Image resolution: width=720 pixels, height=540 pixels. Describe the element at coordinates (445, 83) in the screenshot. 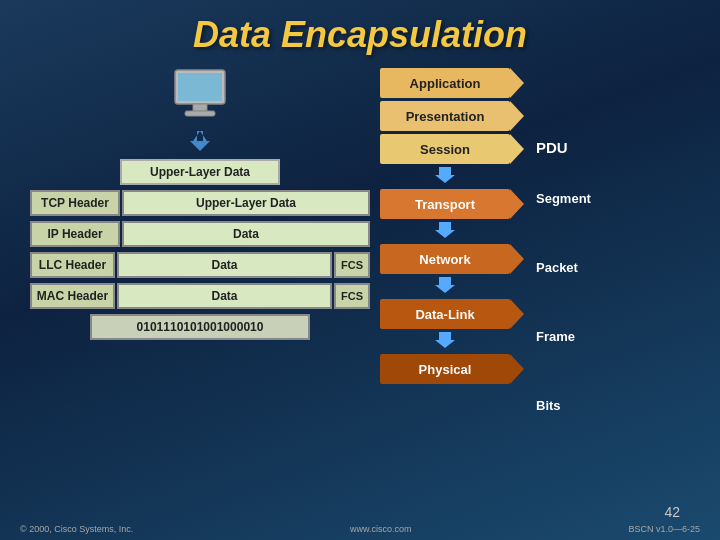

I see `application-box: Application` at that location.